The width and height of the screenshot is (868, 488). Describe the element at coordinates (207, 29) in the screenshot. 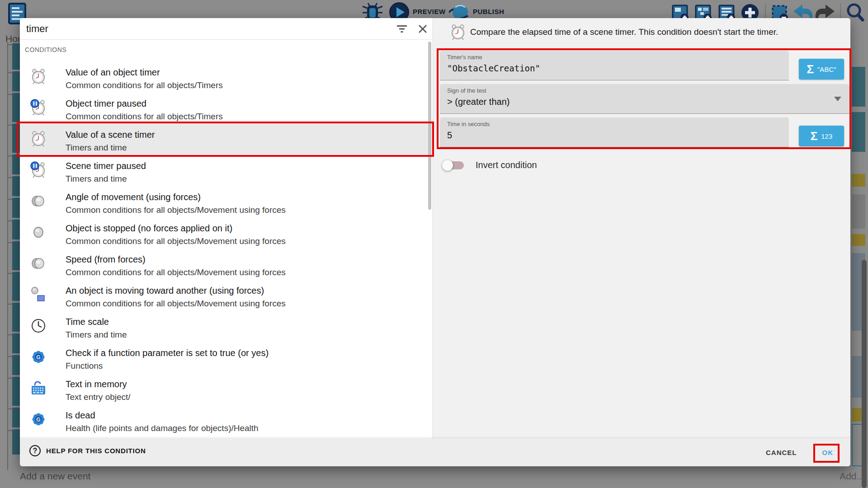

I see `search-input` at that location.